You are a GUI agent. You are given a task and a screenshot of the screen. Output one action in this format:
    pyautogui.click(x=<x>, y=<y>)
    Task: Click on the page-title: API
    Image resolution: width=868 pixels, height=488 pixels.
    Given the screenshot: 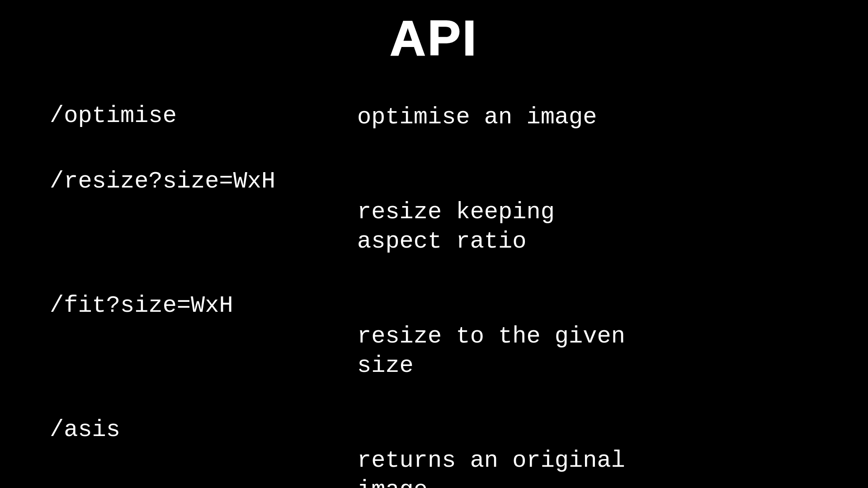 What is the action you would take?
    pyautogui.click(x=434, y=38)
    